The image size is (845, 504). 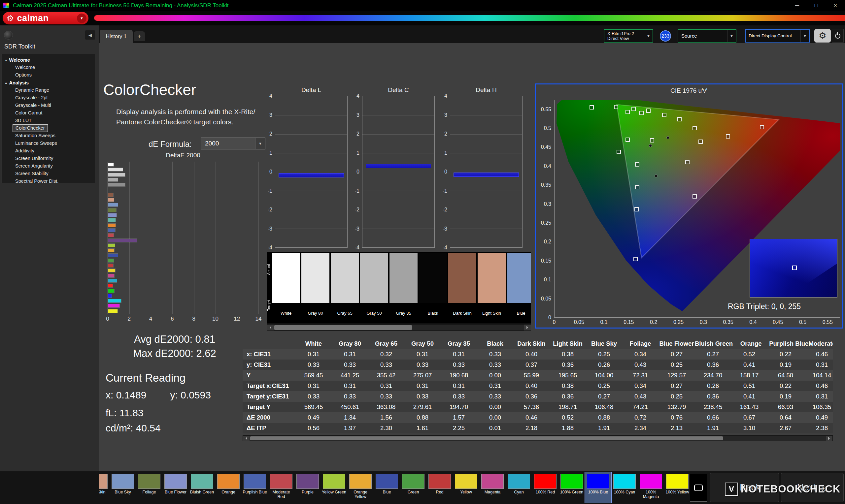 I want to click on deltae-bar-moderate-red, so click(x=111, y=235).